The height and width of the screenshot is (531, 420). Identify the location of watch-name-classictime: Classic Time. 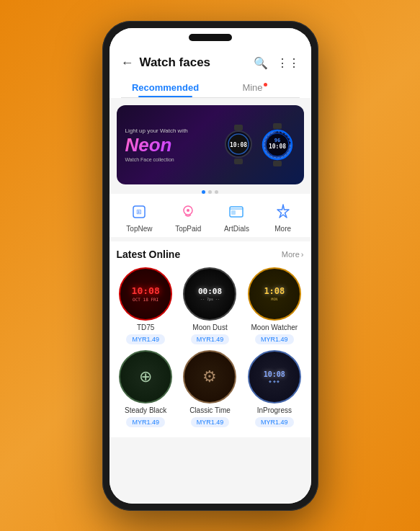
(210, 411).